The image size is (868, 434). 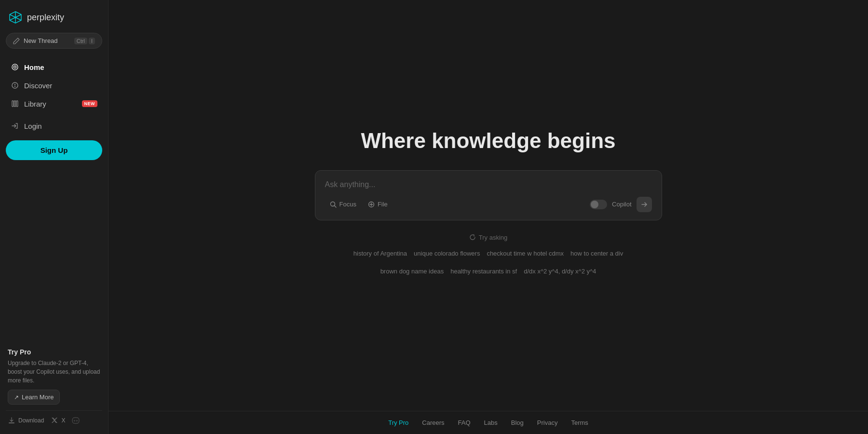 What do you see at coordinates (54, 352) in the screenshot?
I see `try-pro-title: Try Pro` at bounding box center [54, 352].